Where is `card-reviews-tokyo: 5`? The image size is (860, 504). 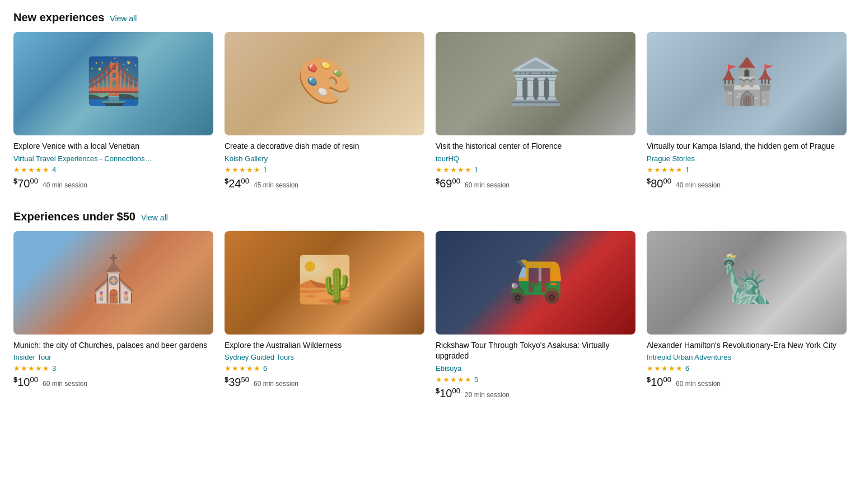 card-reviews-tokyo: 5 is located at coordinates (476, 379).